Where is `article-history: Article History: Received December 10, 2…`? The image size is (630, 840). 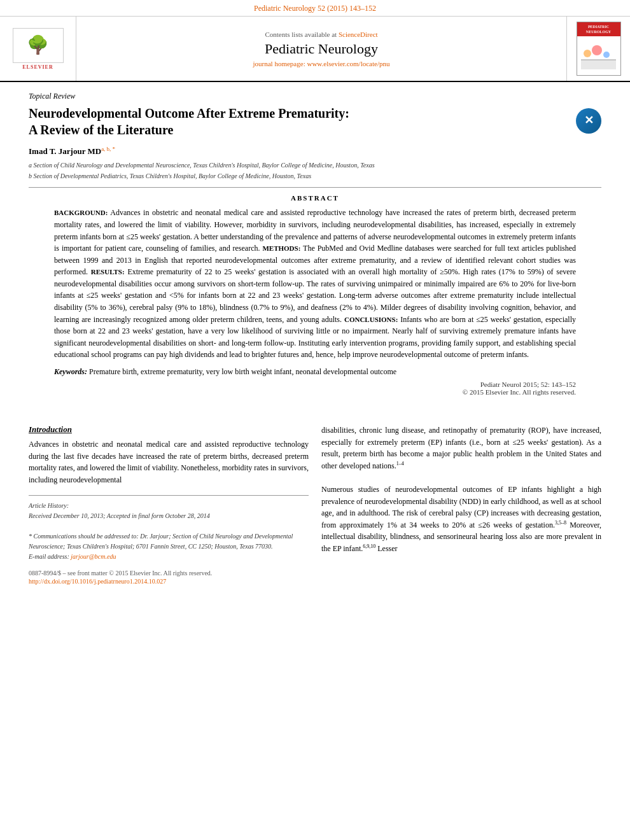 article-history: Article History: Received December 10, 2… is located at coordinates (169, 531).